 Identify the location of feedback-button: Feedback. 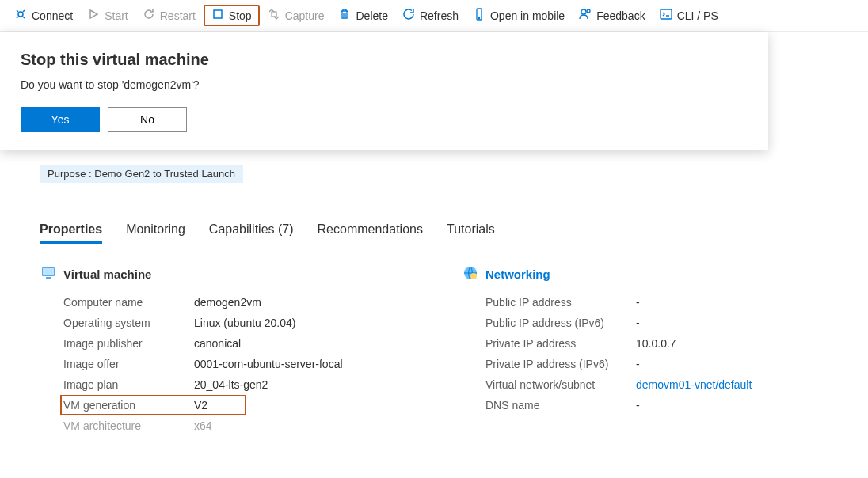
(611, 16).